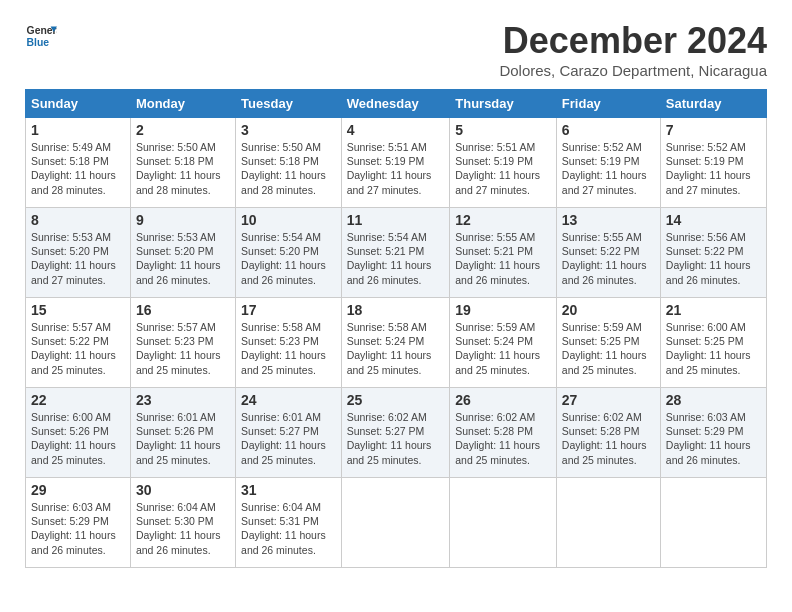 The height and width of the screenshot is (612, 792). What do you see at coordinates (183, 348) in the screenshot?
I see `day-info: Sunrise: 5:57 AMSunset: 5:23 PMDaylight:…` at bounding box center [183, 348].